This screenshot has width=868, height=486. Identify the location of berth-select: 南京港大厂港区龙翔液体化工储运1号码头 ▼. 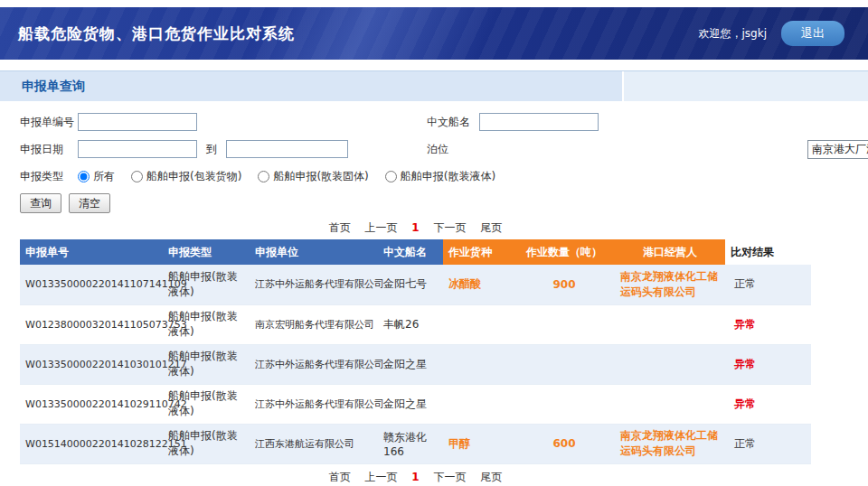
(837, 150).